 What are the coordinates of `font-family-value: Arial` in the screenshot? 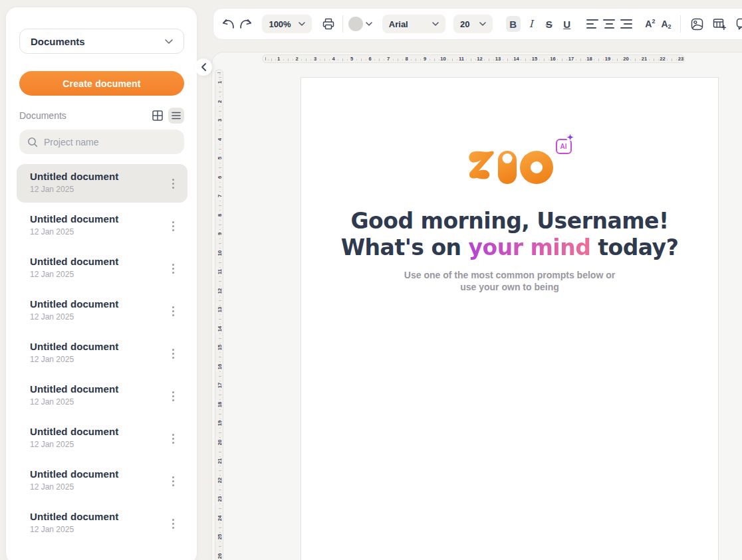 It's located at (399, 24).